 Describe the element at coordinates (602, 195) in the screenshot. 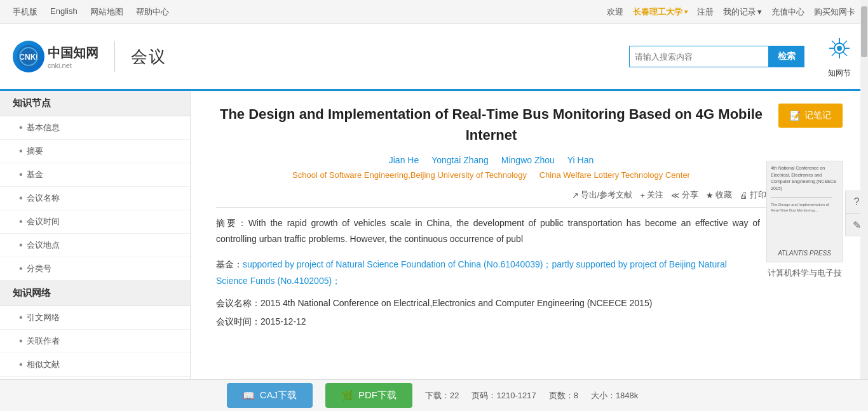

I see `export-reference-link: ↗ 导出/参考文献` at that location.